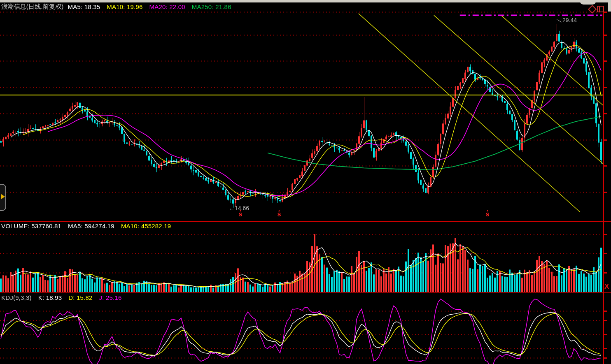  What do you see at coordinates (33, 7) in the screenshot?
I see `stock-title: 浪潮信息(日线.前复权)` at bounding box center [33, 7].